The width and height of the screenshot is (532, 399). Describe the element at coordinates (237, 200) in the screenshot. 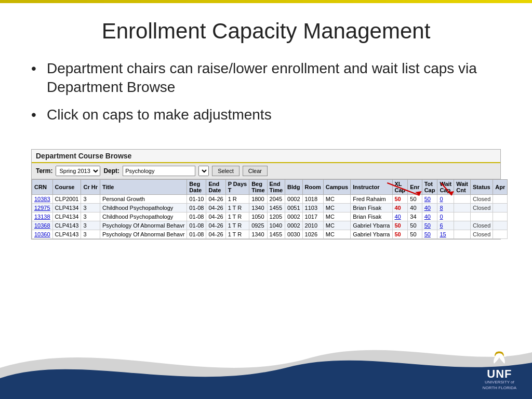

I see `cell-p-t: 1 R` at that location.